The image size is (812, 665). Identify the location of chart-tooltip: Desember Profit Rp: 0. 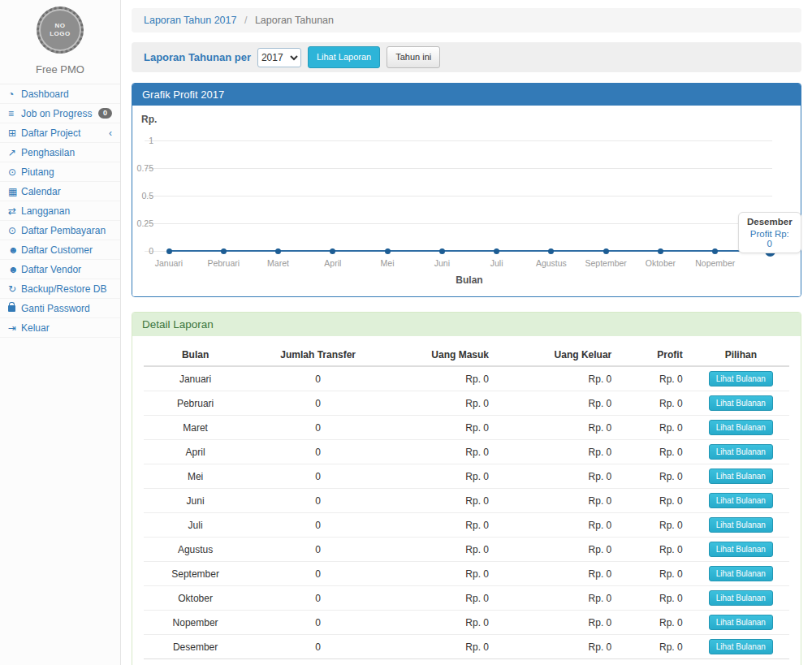
(770, 232).